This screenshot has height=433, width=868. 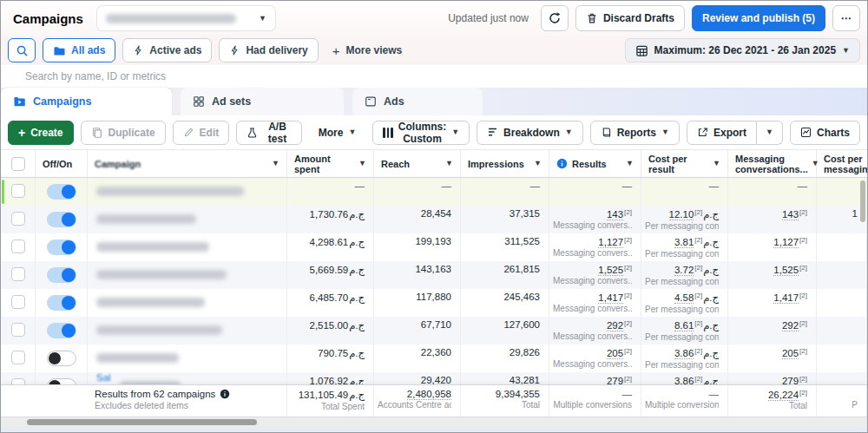 I want to click on col-header-impressions: Impressions ▼, so click(x=505, y=163).